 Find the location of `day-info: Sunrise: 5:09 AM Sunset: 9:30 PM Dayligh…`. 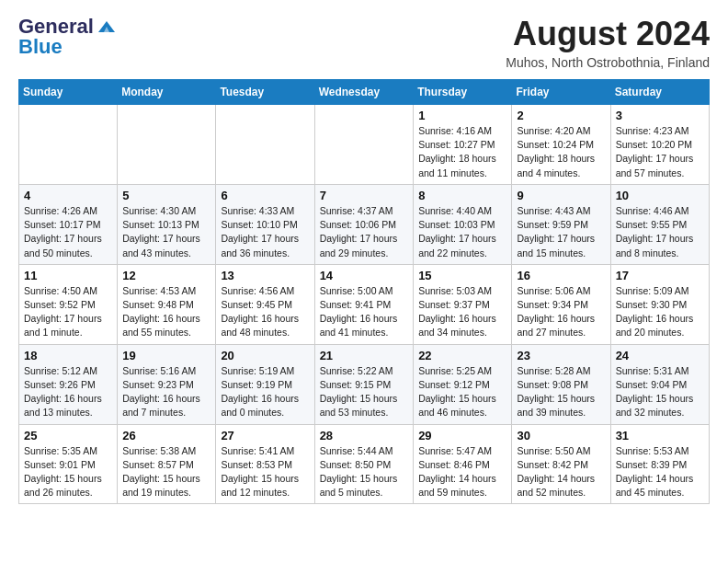

day-info: Sunrise: 5:09 AM Sunset: 9:30 PM Dayligh… is located at coordinates (660, 313).